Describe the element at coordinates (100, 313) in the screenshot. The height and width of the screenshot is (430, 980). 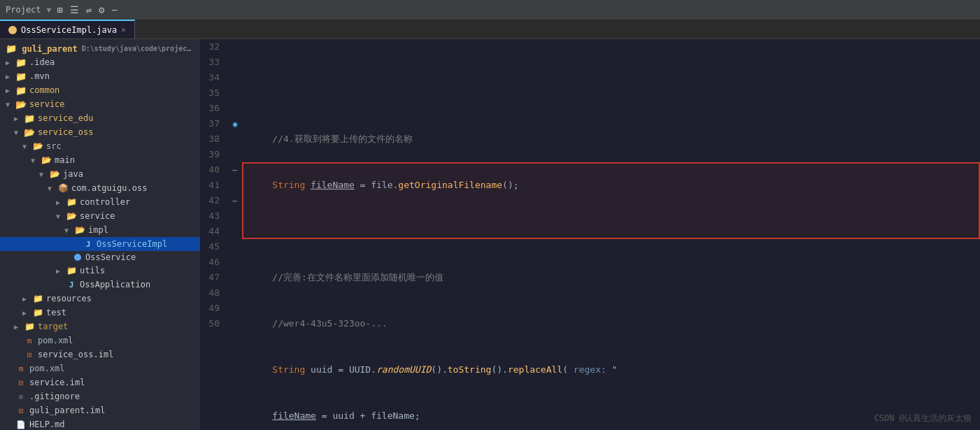
I see `sidebar-item-test: ▶ 📁 test` at that location.